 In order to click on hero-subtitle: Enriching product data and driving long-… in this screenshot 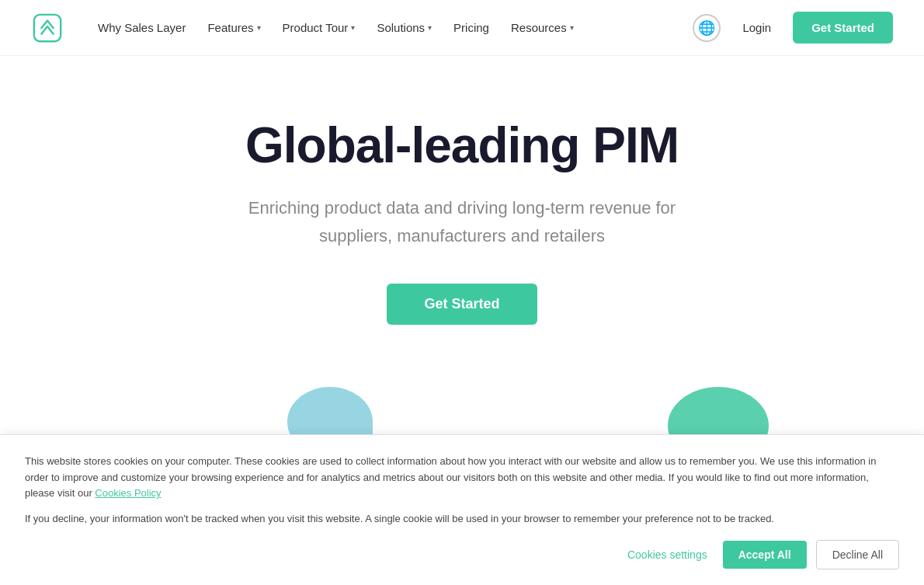, I will do `click(462, 221)`.